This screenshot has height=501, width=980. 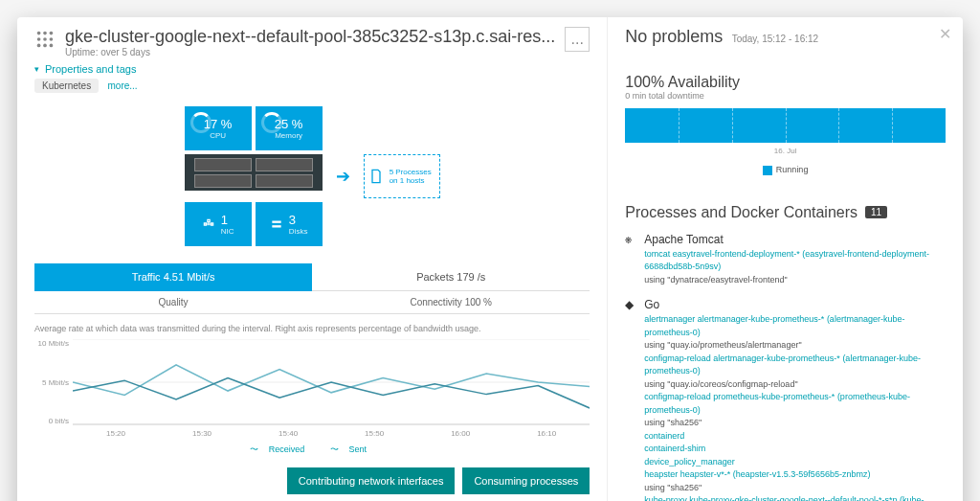 I want to click on processes-count-badge: 11, so click(x=877, y=213).